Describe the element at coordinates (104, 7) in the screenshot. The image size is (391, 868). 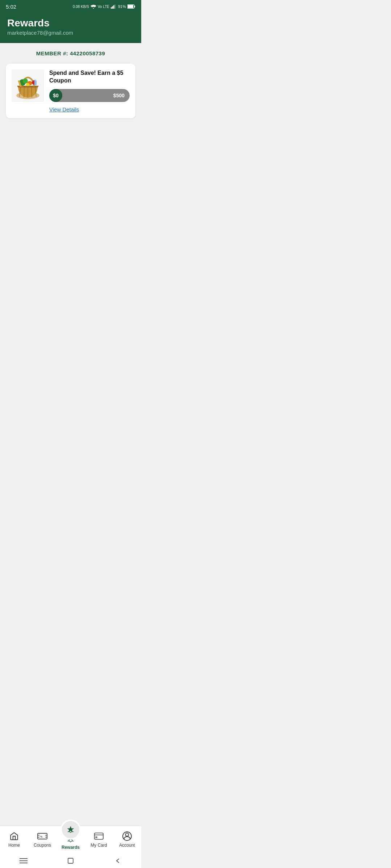
I see `signal-text: Vo LTE` at that location.